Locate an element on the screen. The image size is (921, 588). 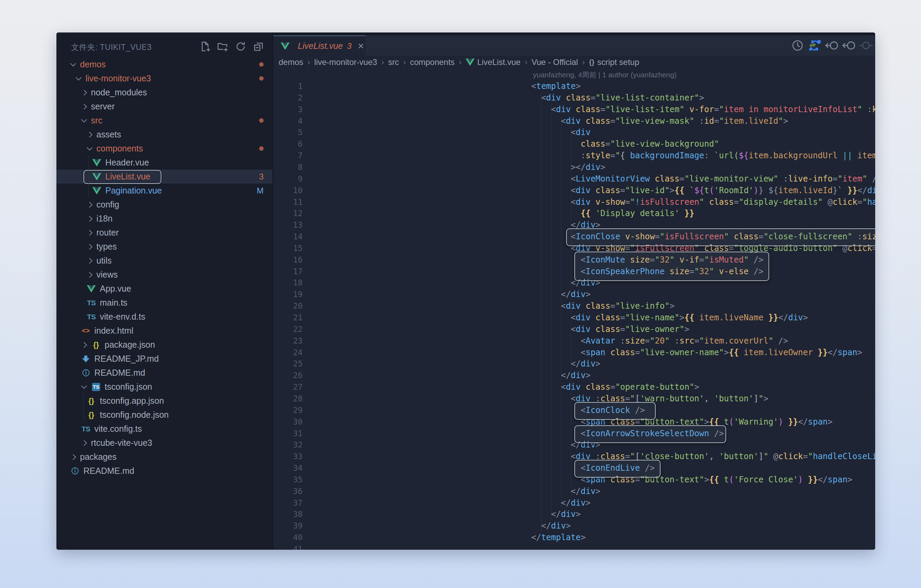
tree-item-rtcube-vite-vue3: rtcube-vite-vue3 is located at coordinates (164, 443).